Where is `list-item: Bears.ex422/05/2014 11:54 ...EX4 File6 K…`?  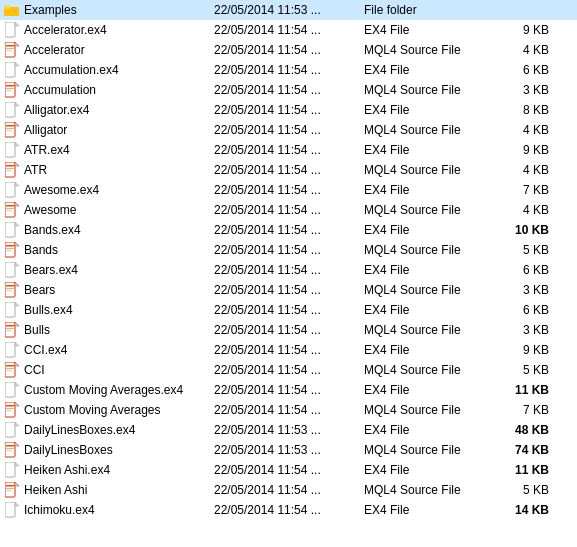 list-item: Bears.ex422/05/2014 11:54 ...EX4 File6 K… is located at coordinates (288, 270).